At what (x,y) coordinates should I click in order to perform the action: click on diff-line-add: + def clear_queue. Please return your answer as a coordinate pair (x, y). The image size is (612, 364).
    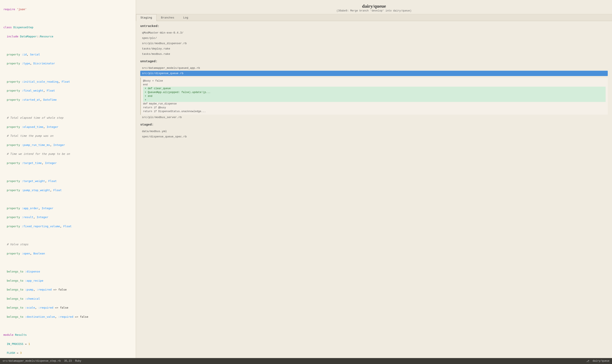
    Looking at the image, I should click on (374, 89).